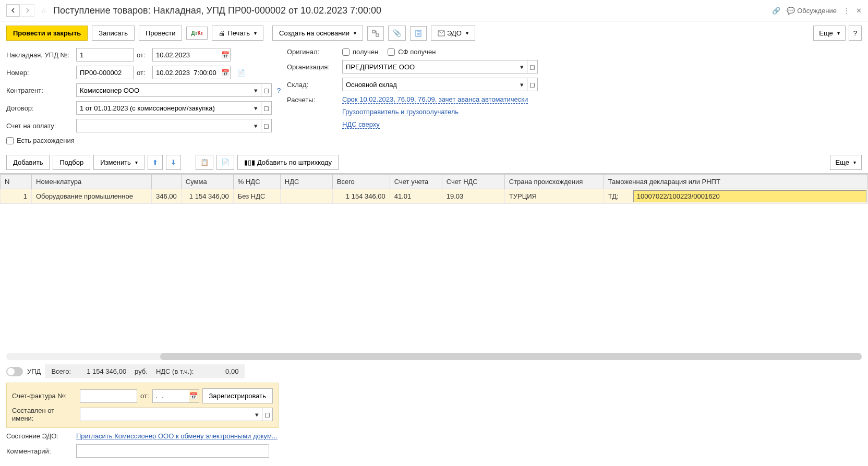 The image size is (868, 466). What do you see at coordinates (161, 33) in the screenshot?
I see `post-button: Провести` at bounding box center [161, 33].